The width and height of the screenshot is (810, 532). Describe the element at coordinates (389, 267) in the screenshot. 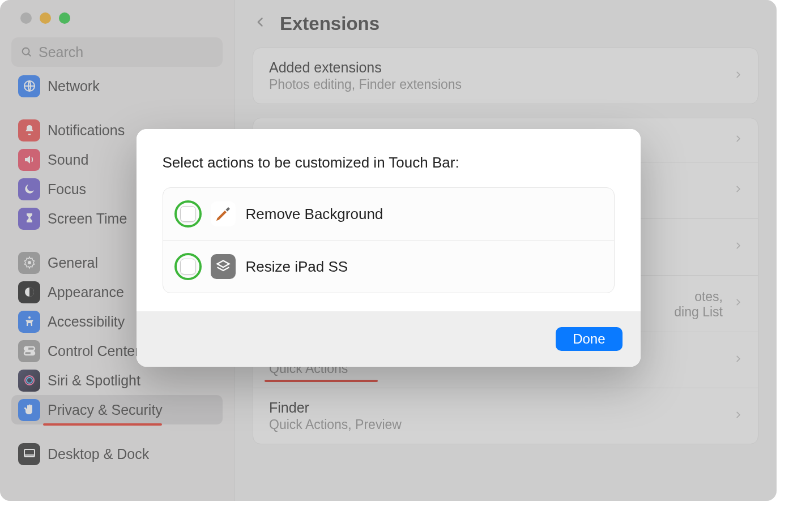

I see `action-row-resize-ipad-ss: Resize iPad SS` at that location.